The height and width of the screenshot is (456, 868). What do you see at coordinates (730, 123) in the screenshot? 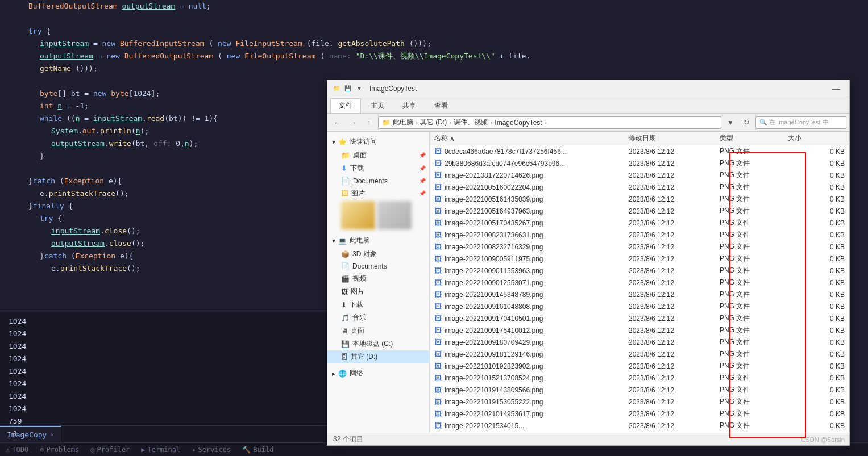
I see `dropdown-button: ▼` at bounding box center [730, 123].